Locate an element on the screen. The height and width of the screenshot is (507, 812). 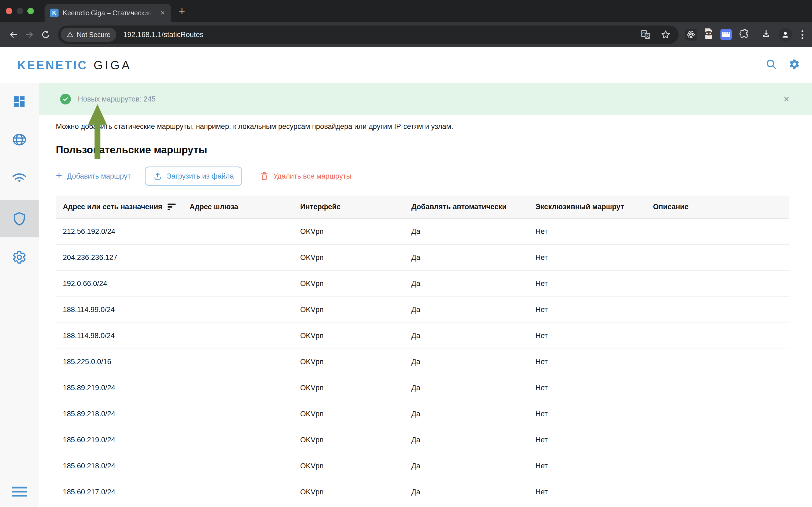
table-row: 192.0.66.0/24 OKVpn Да Нет is located at coordinates (423, 284).